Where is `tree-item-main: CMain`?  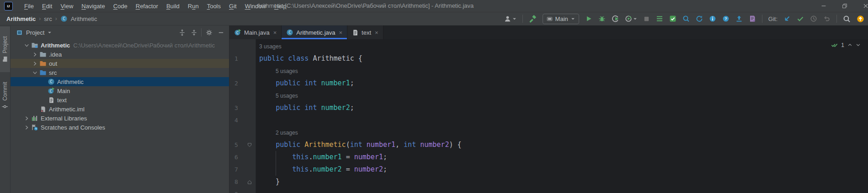 tree-item-main: CMain is located at coordinates (120, 91).